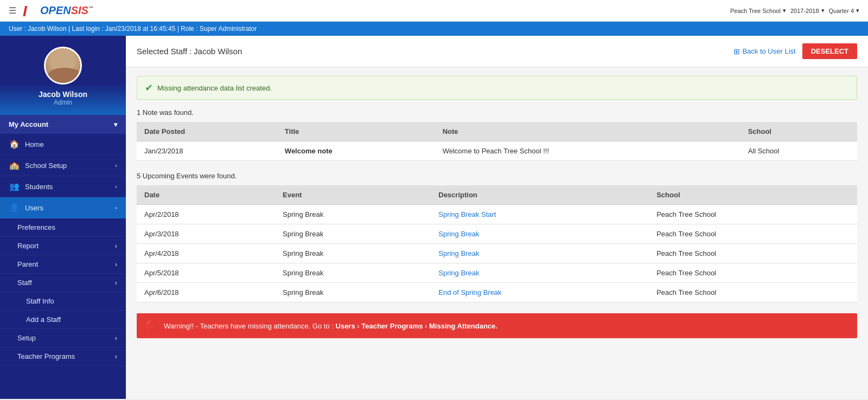  I want to click on warning-text: Warning!! - Teachers have missing attend…, so click(331, 326).